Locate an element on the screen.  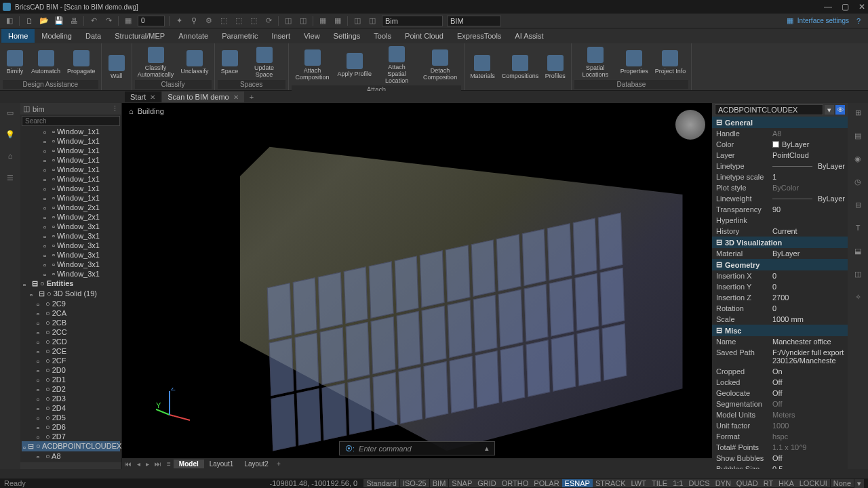
layout-add-icon: + is located at coordinates (279, 464).